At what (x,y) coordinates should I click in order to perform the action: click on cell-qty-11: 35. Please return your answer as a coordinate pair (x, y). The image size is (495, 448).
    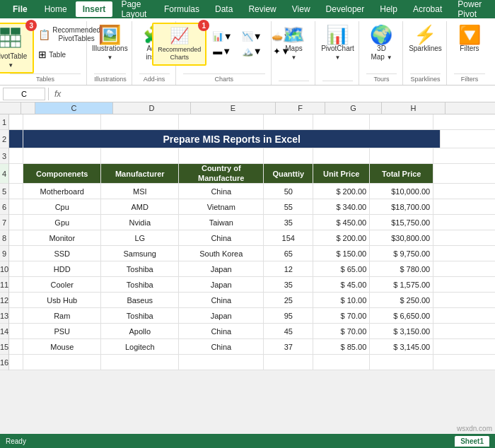
    Looking at the image, I should click on (289, 284).